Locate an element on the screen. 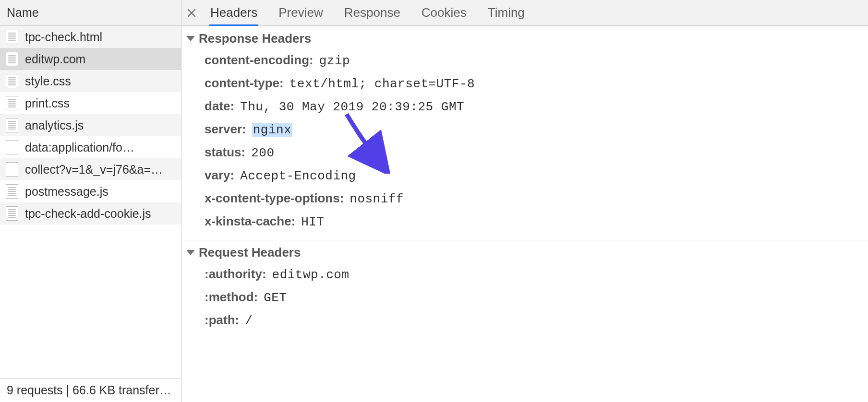 The image size is (868, 402). header-row: server:nginx is located at coordinates (525, 130).